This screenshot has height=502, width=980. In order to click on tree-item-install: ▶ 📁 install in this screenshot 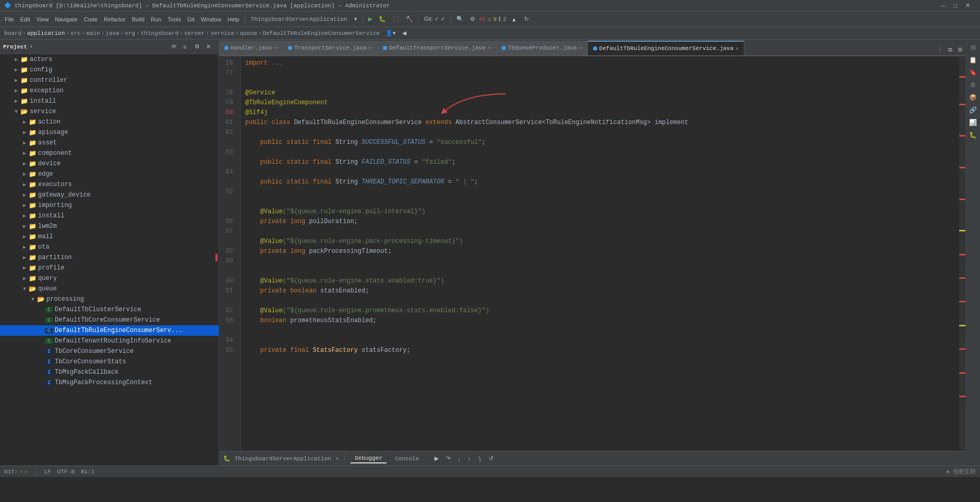, I will do `click(110, 101)`.